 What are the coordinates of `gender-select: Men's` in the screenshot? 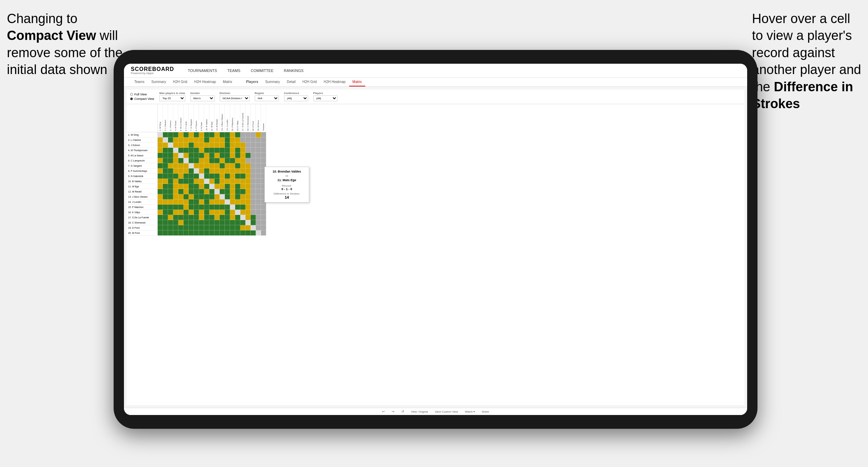 It's located at (202, 98).